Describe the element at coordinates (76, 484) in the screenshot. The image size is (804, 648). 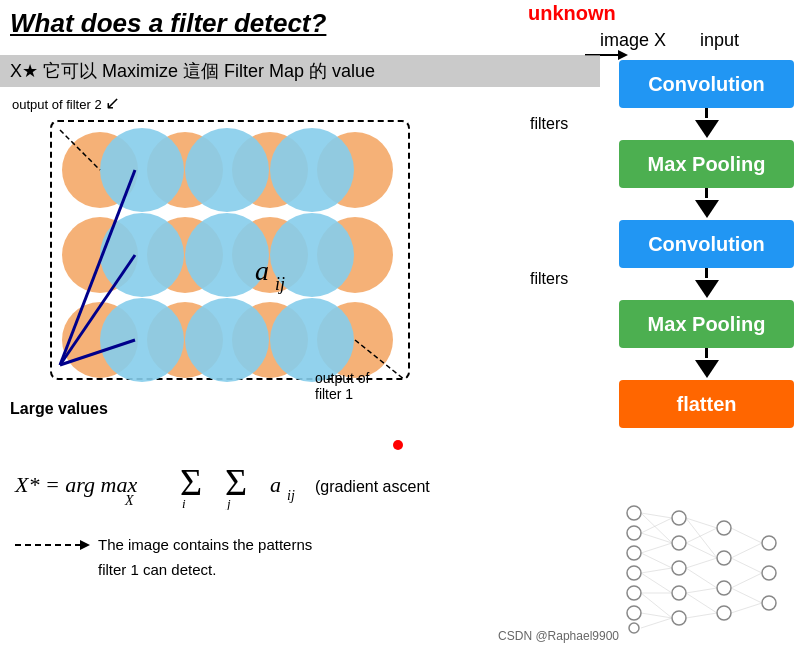
I see `svg-text: X* = arg max` at that location.